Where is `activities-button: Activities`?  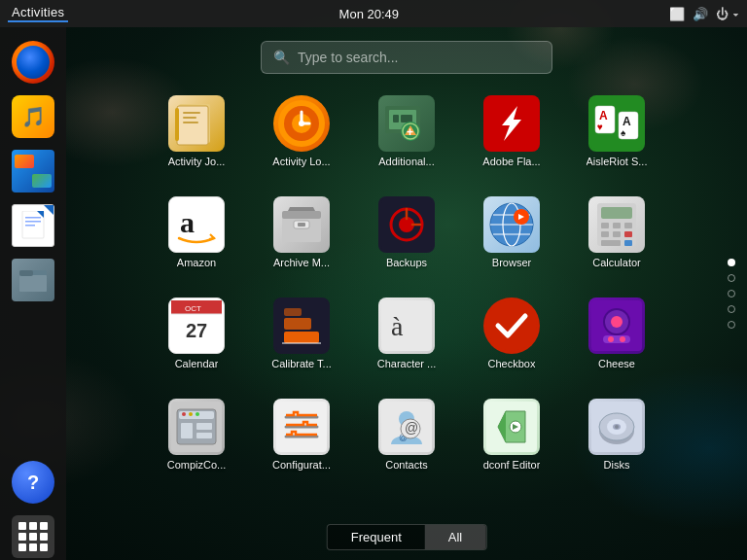 activities-button: Activities is located at coordinates (38, 14).